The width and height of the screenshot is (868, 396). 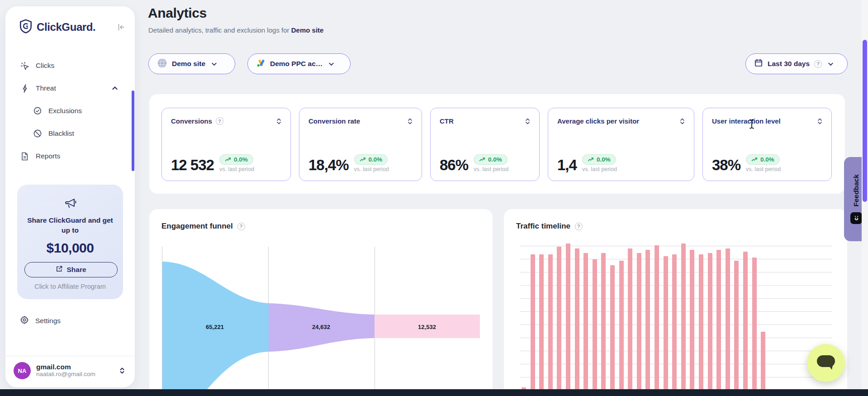 What do you see at coordinates (70, 156) in the screenshot?
I see `sidebar-item-reports: Reports` at bounding box center [70, 156].